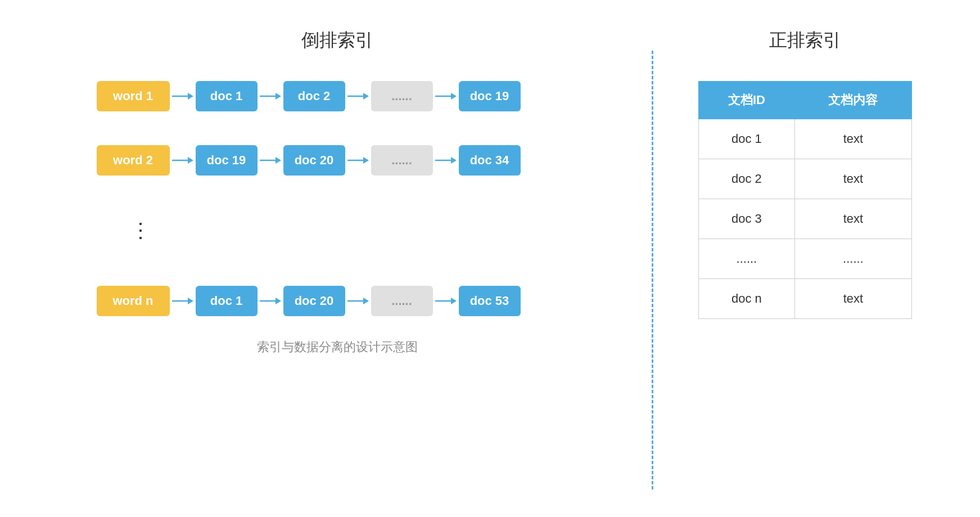 This screenshot has height=517, width=980. Describe the element at coordinates (314, 96) in the screenshot. I see `doc-box-1-2: doc 2` at that location.